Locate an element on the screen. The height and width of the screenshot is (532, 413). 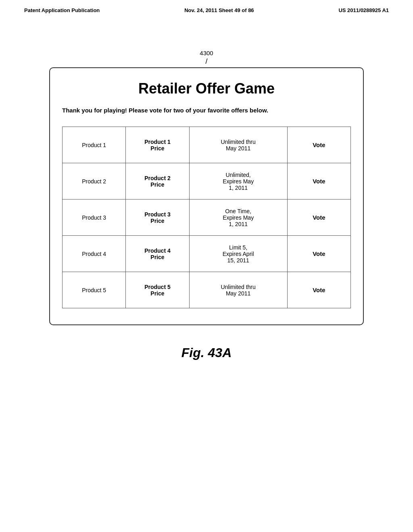
product-price-4: Product 4Price is located at coordinates (157, 254).